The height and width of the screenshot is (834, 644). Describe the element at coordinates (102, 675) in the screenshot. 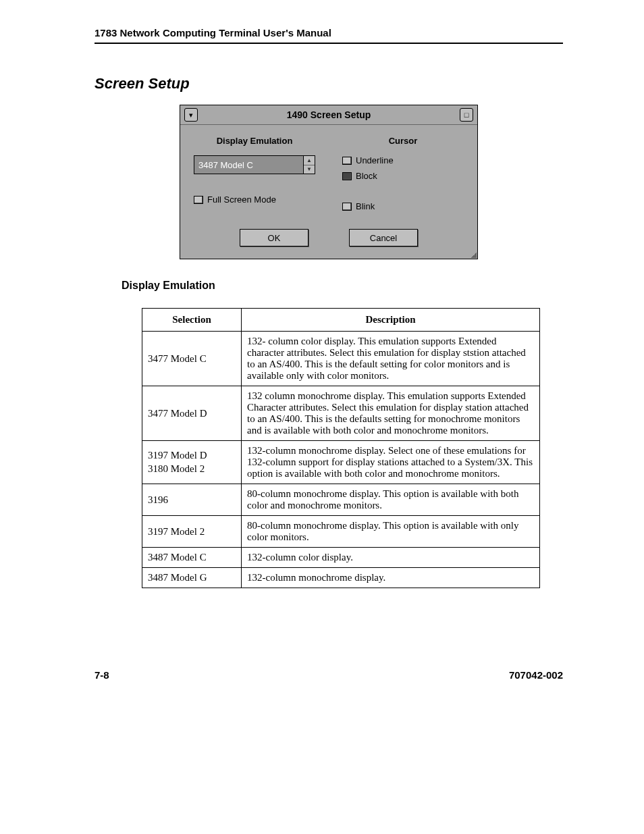

I see `page-number: 7-8` at that location.